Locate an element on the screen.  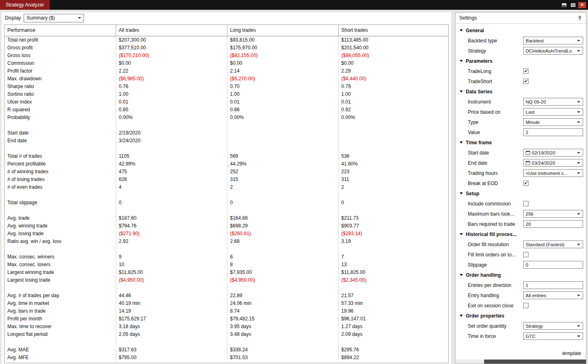
dropdown: Backtest is located at coordinates (553, 41).